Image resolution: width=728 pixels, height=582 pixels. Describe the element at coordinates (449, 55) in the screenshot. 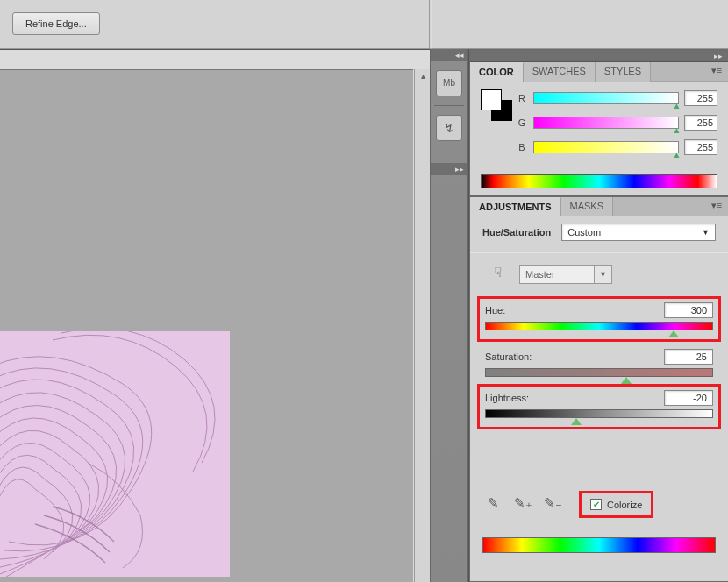

I see `dock-expand-arrow: ◂◂` at that location.